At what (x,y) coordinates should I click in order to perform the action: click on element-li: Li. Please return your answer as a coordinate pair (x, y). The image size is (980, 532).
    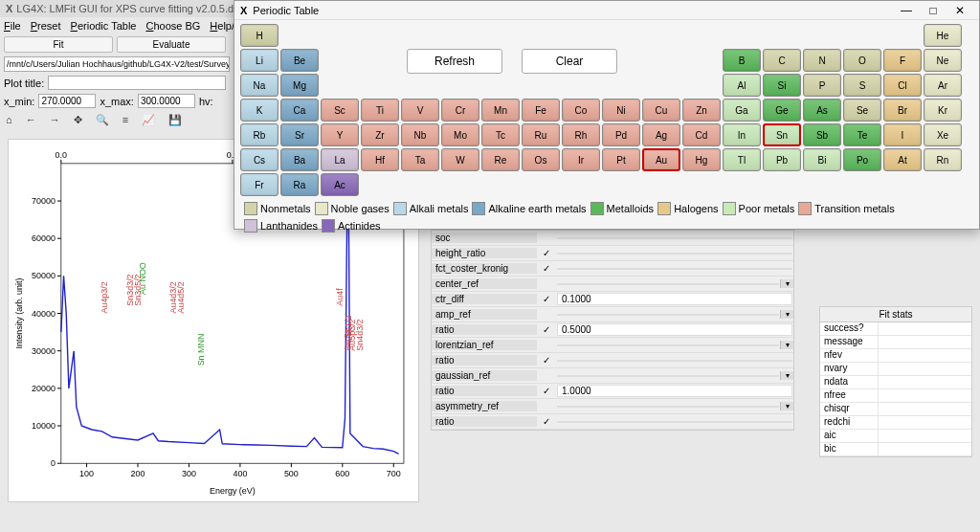
    Looking at the image, I should click on (259, 60).